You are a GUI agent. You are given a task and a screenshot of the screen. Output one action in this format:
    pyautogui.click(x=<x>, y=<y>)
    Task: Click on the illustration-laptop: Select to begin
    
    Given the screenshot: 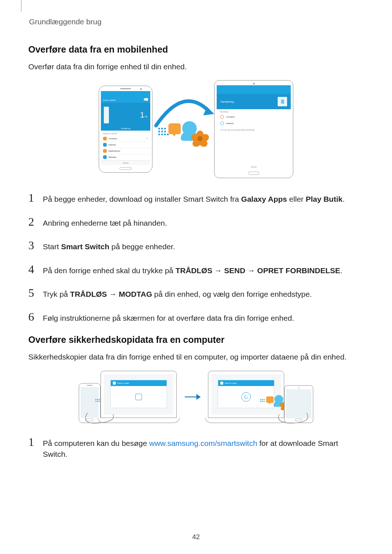 What is the action you would take?
    pyautogui.click(x=139, y=397)
    